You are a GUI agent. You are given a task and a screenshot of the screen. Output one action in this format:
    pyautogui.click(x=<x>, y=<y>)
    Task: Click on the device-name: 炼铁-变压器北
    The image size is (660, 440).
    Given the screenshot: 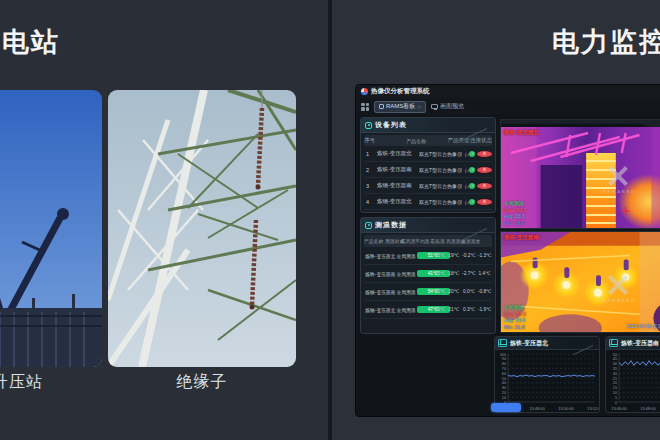 What is the action you would take?
    pyautogui.click(x=398, y=154)
    